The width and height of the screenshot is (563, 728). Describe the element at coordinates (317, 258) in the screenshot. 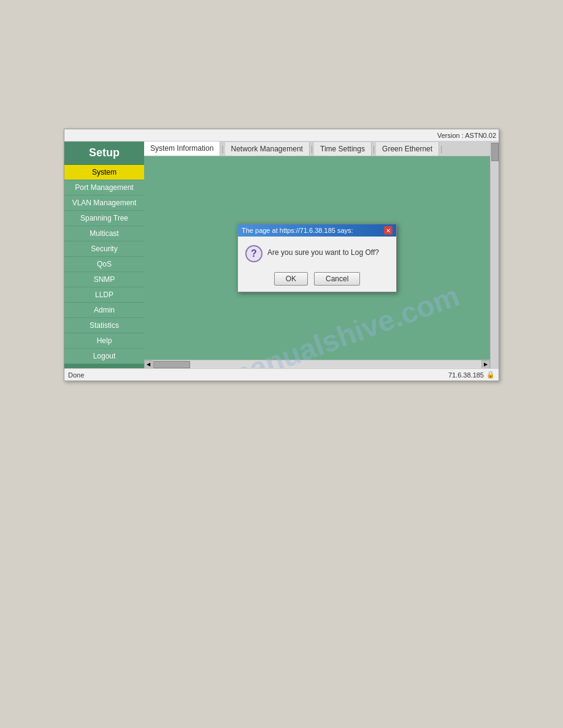

I see `dialog-box: The page at https://71.6.38.185 says: ✕ …` at that location.